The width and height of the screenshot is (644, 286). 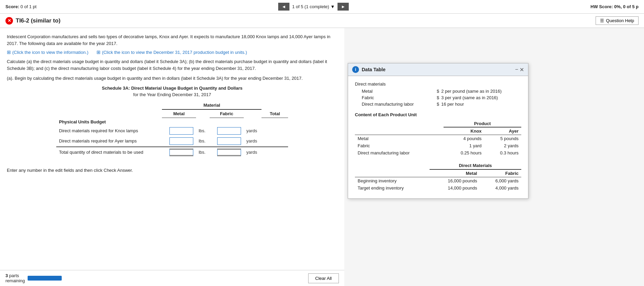 What do you see at coordinates (172, 52) in the screenshot?
I see `info-link-2: ⊞ (Click the icon to view the December 3…` at bounding box center [172, 52].